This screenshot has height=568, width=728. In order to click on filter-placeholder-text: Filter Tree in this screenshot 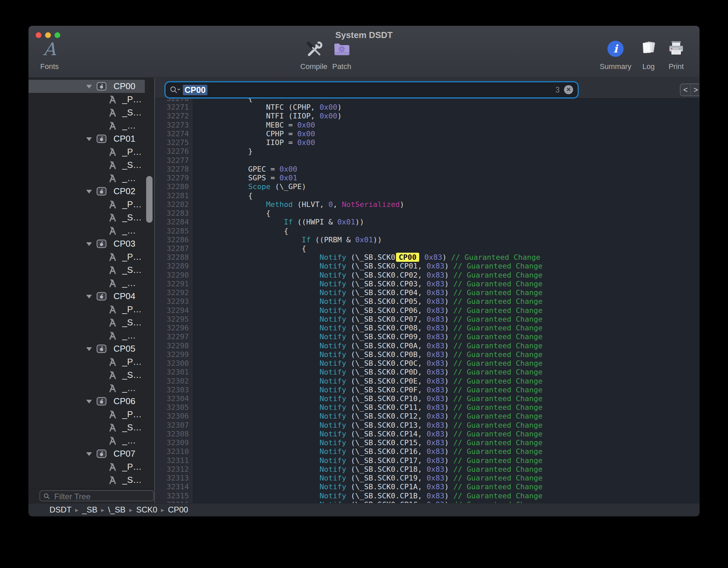, I will do `click(72, 497)`.